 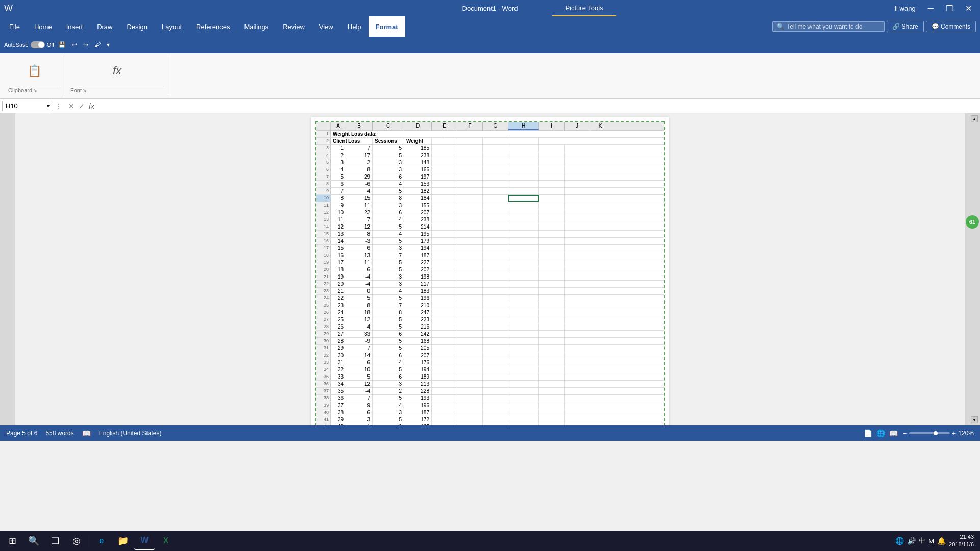 I want to click on excel-cell: -4, so click(x=359, y=277).